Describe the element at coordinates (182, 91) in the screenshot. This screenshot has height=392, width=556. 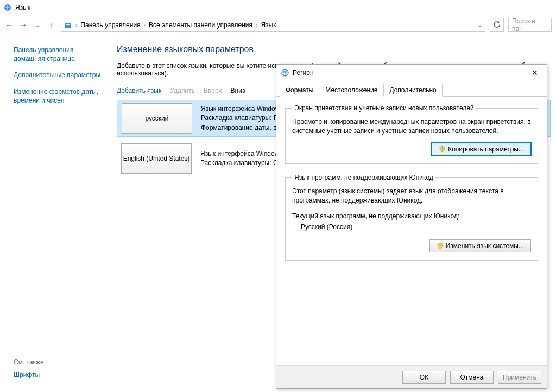
I see `remove-language-link: Удалить` at that location.